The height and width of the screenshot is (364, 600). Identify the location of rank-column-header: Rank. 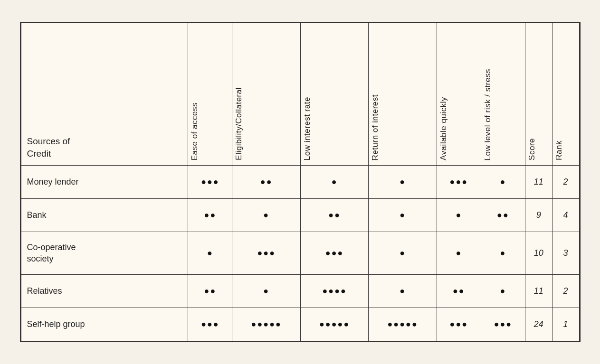
(565, 94).